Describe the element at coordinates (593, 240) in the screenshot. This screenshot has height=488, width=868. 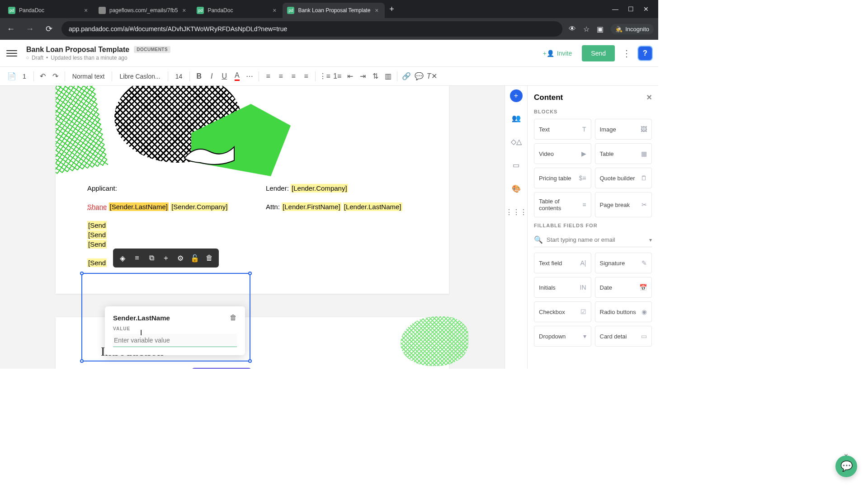
I see `recipient-search: 🔍 ▾` at that location.